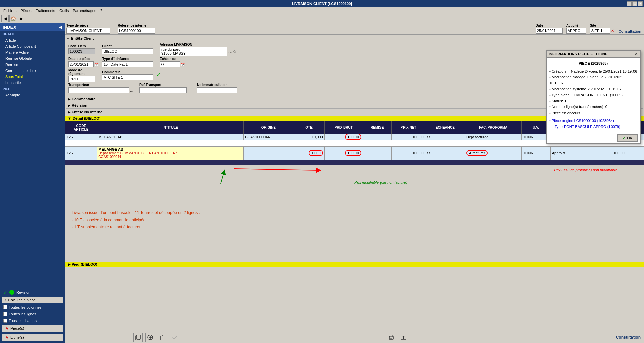  Describe the element at coordinates (230, 51) in the screenshot. I see `adresse-dots-button: …` at that location.